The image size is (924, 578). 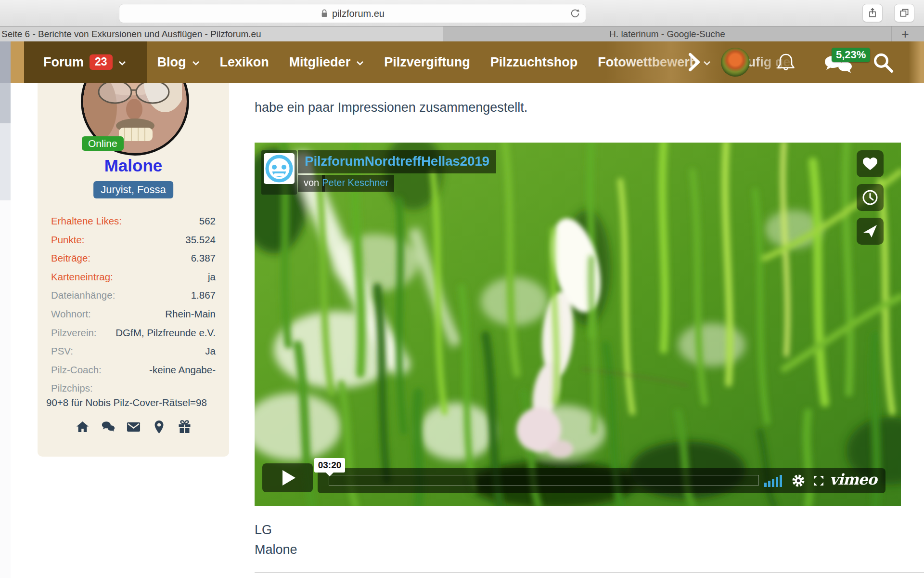 What do you see at coordinates (534, 63) in the screenshot?
I see `nav-label: Pilzzuchtshop` at bounding box center [534, 63].